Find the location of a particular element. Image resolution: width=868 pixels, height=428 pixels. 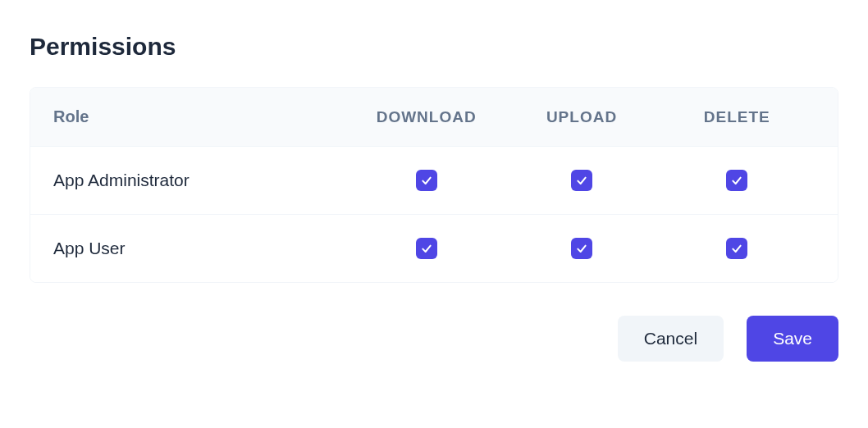

table-row: App Administrator is located at coordinates (434, 180).